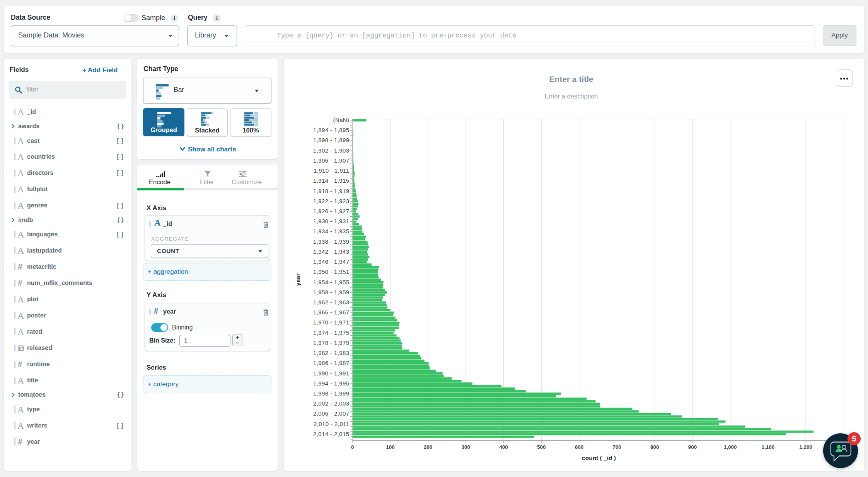 Image resolution: width=868 pixels, height=477 pixels. What do you see at coordinates (693, 447) in the screenshot?
I see `svg-text: 900` at bounding box center [693, 447].